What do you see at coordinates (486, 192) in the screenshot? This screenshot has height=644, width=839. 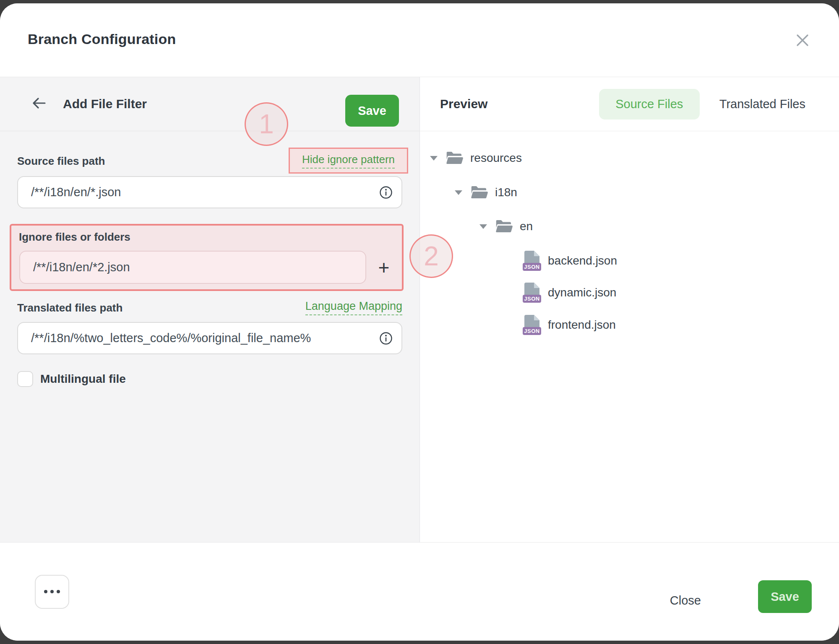 I see `tree-item-folder: i18n` at bounding box center [486, 192].